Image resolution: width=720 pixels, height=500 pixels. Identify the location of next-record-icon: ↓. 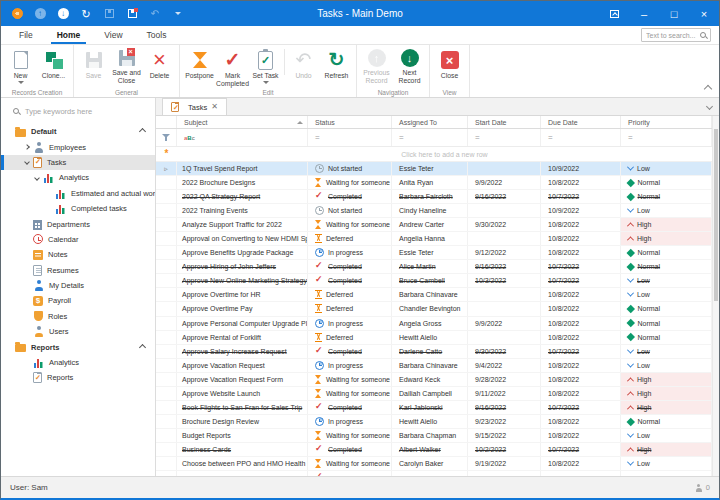
(63, 14).